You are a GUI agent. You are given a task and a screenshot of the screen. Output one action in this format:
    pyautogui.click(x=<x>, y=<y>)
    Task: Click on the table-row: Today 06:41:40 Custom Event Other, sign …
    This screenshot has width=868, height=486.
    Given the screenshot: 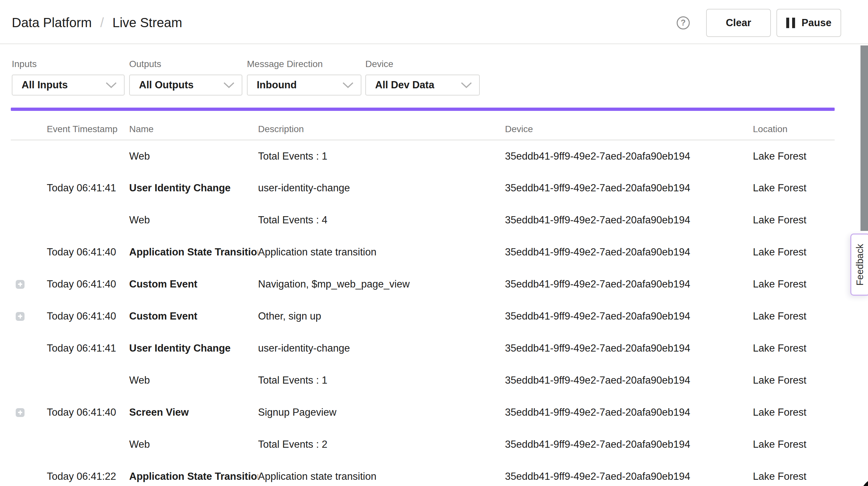 What is the action you would take?
    pyautogui.click(x=423, y=316)
    